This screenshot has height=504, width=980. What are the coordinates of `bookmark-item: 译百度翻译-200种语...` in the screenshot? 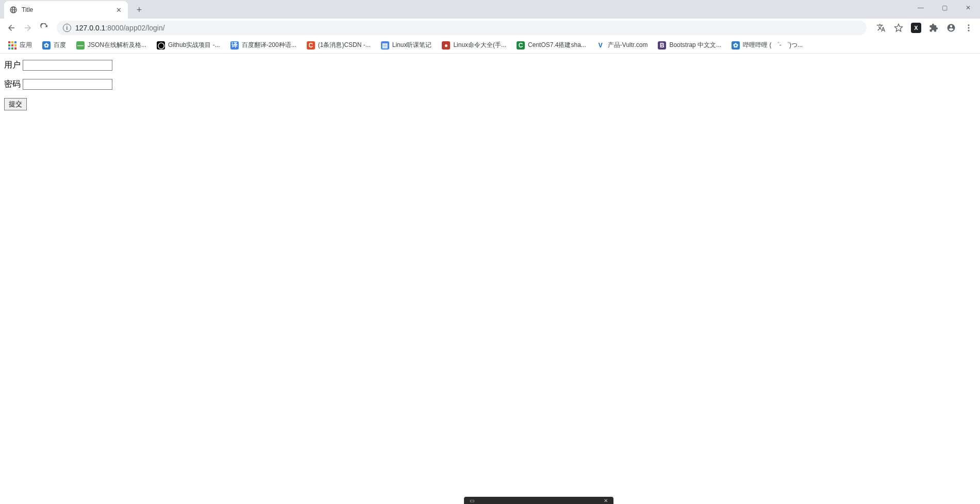 It's located at (263, 45).